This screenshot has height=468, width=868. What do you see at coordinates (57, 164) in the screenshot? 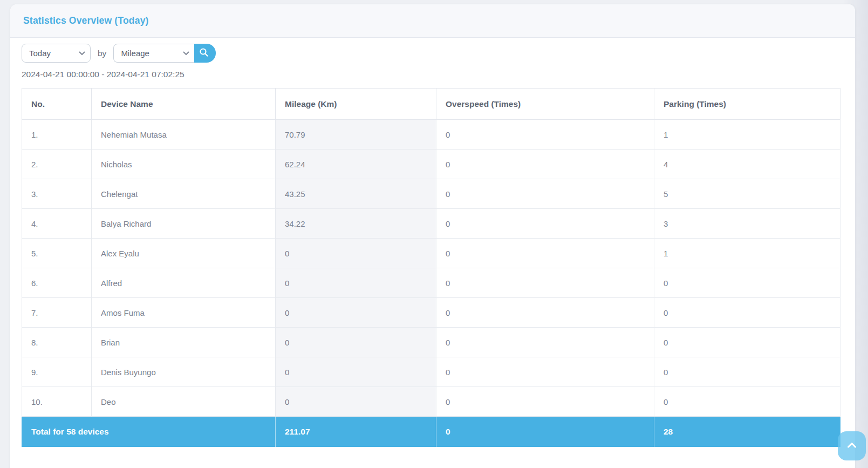
I see `cell-no: 2.` at bounding box center [57, 164].